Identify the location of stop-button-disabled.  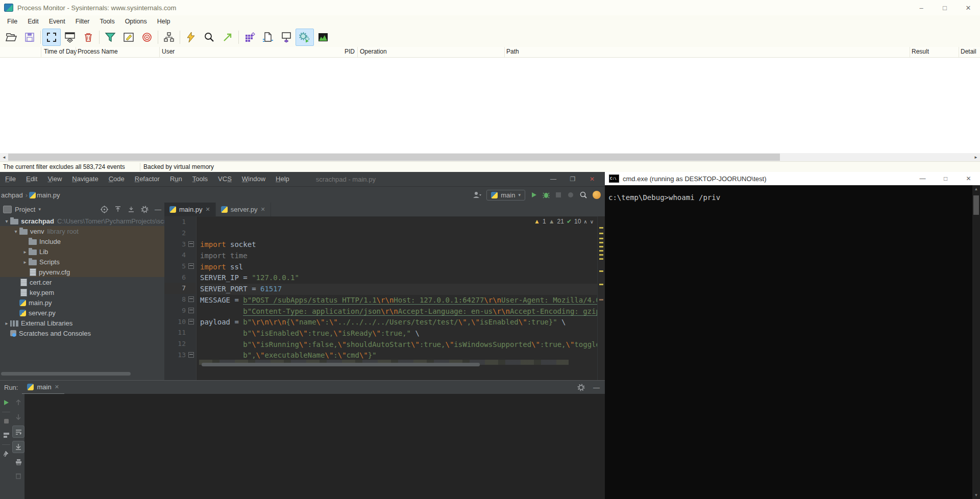
(6, 421).